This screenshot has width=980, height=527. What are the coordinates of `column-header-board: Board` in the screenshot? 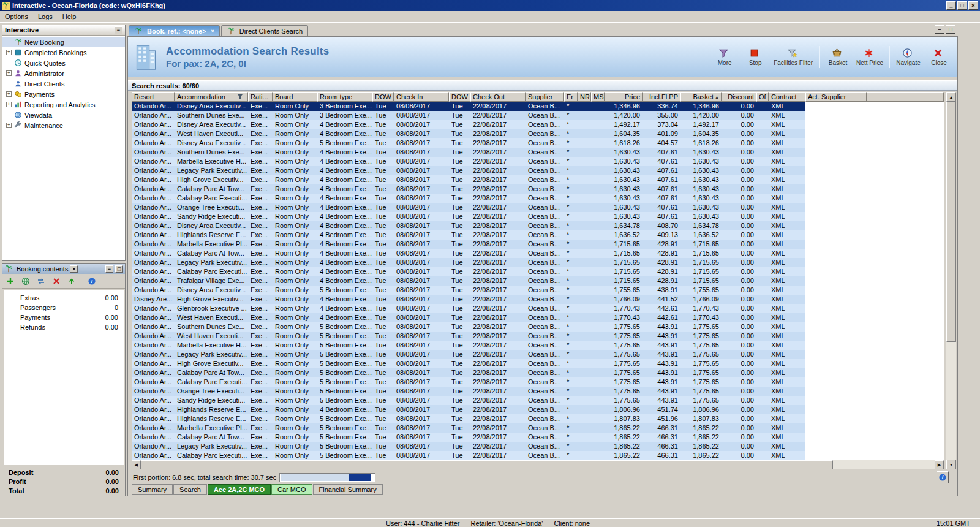 It's located at (295, 97).